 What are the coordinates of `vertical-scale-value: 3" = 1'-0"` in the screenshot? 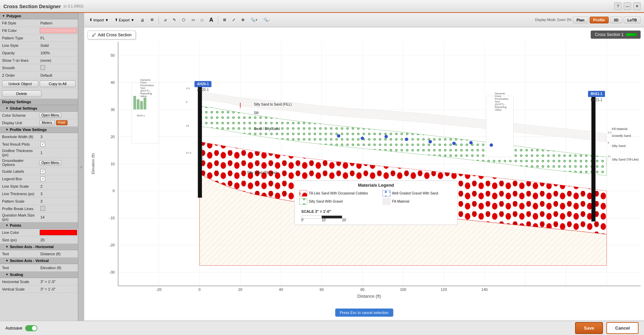 It's located at (58, 289).